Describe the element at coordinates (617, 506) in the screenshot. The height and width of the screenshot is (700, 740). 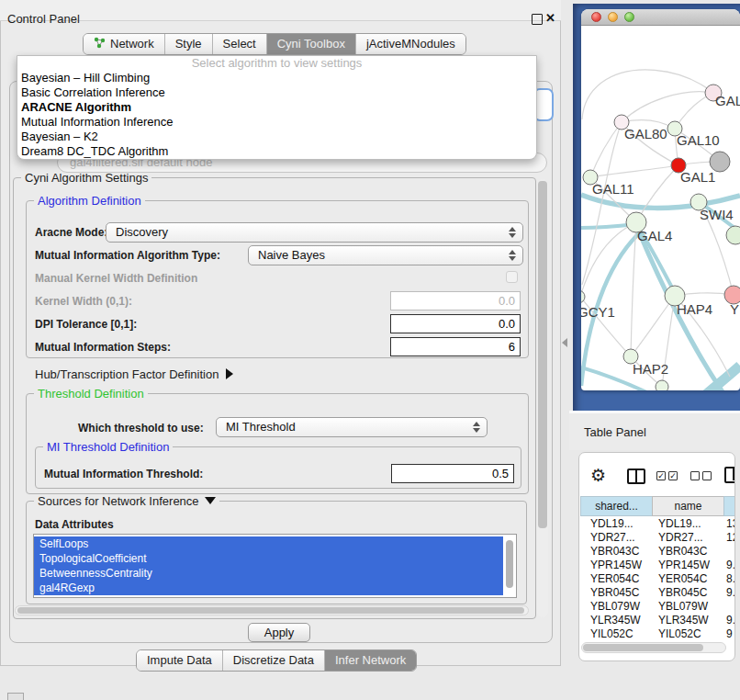
I see `column-header-shared: shared...` at that location.